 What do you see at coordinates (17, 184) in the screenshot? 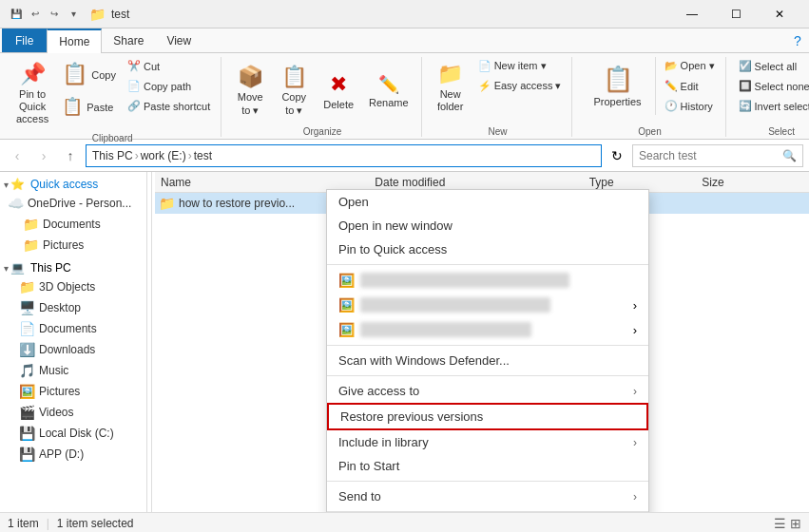
I see `sidebar-item-label: ⭐` at bounding box center [17, 184].